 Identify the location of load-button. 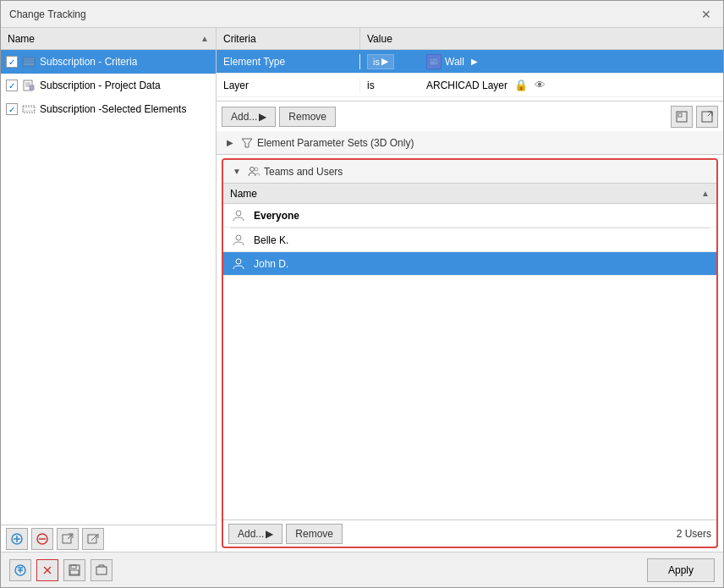
(101, 570).